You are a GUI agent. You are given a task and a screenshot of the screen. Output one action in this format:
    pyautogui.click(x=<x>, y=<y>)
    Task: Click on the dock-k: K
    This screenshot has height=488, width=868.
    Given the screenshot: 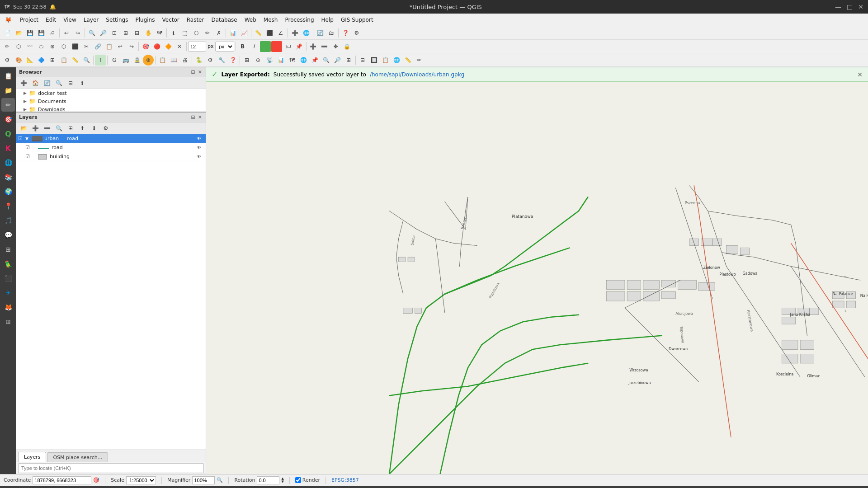 What is the action you would take?
    pyautogui.click(x=8, y=148)
    